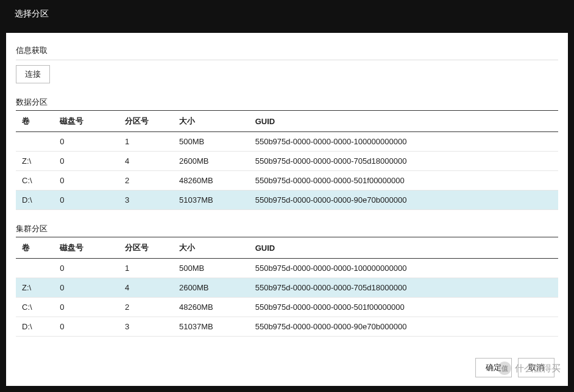 The width and height of the screenshot is (574, 392). I want to click on connect-button: 连接, so click(33, 74).